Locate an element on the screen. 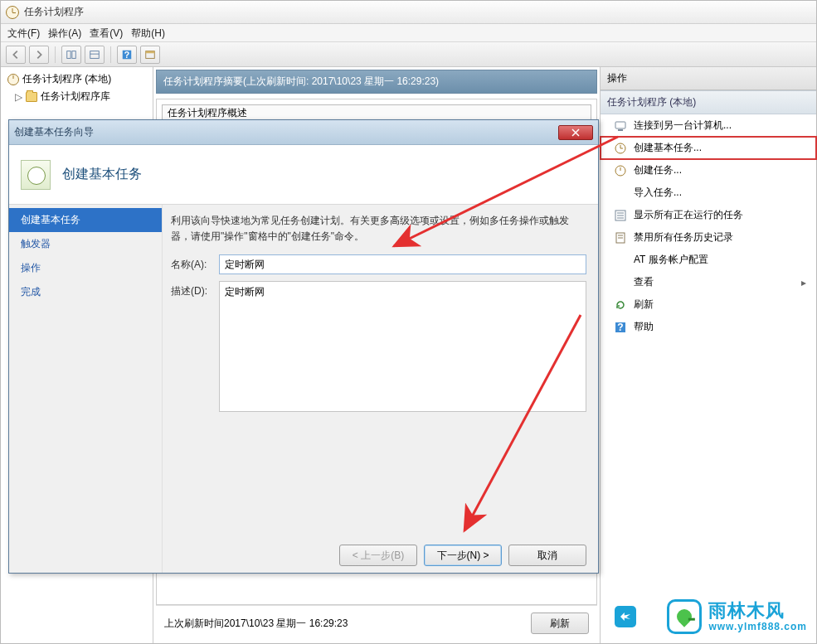 The height and width of the screenshot is (644, 817). wizard-buttons: < 上一步(B) 下一步(N) > 取消 is located at coordinates (378, 551).